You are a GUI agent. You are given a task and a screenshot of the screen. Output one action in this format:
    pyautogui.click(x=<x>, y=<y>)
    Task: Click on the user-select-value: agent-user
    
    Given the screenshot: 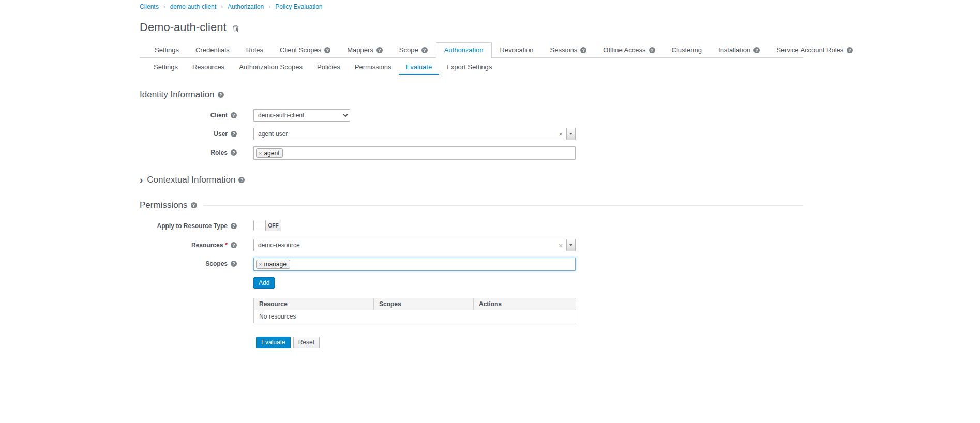 What is the action you would take?
    pyautogui.click(x=404, y=134)
    